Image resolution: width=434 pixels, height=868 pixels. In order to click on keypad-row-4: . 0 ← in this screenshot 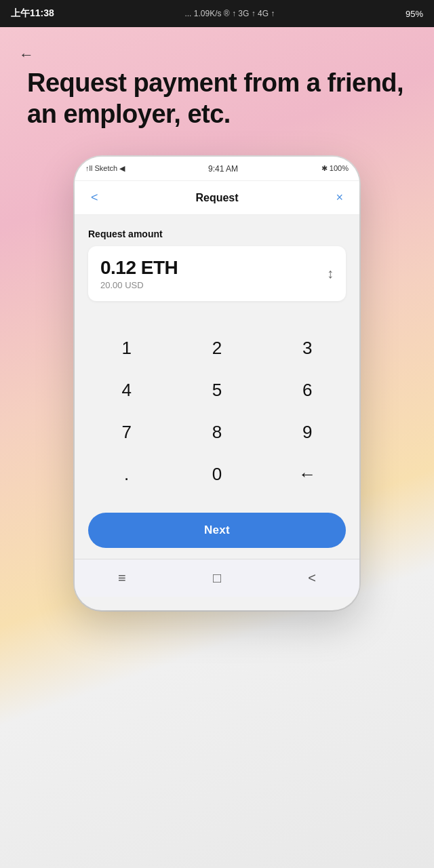, I will do `click(217, 474)`.